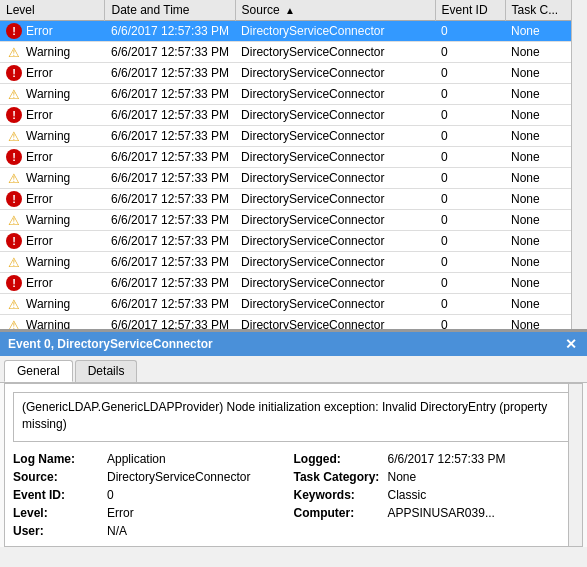 The width and height of the screenshot is (587, 567). Describe the element at coordinates (339, 513) in the screenshot. I see `computer-label: Computer:` at that location.